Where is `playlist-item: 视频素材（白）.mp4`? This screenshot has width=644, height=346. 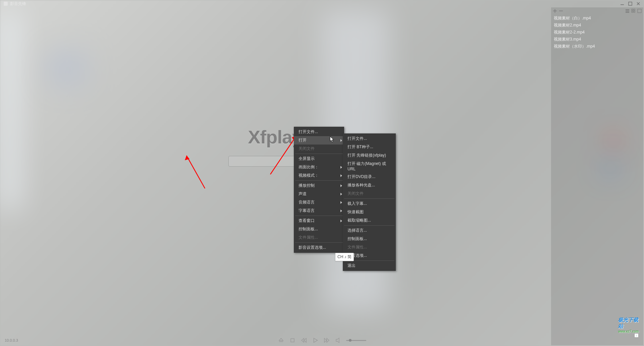
playlist-item: 视频素材（白）.mp4 is located at coordinates (597, 18).